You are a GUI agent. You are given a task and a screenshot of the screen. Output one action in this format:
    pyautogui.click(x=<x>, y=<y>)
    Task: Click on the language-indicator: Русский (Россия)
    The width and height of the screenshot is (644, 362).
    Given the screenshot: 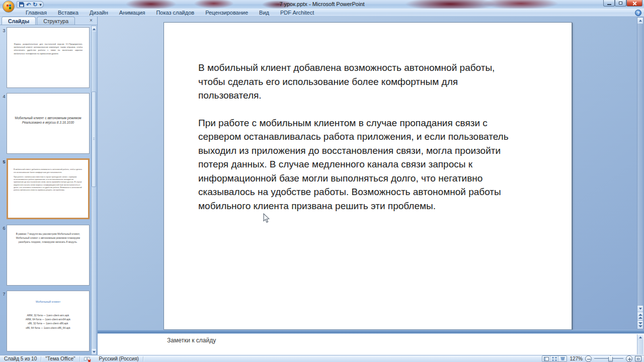 What is the action you would take?
    pyautogui.click(x=119, y=359)
    